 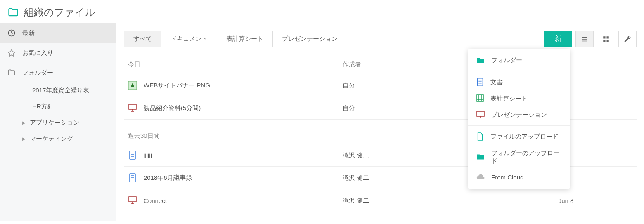 What do you see at coordinates (519, 137) in the screenshot?
I see `dropdown-item-upload-file: ファイルのアップロード` at bounding box center [519, 137].